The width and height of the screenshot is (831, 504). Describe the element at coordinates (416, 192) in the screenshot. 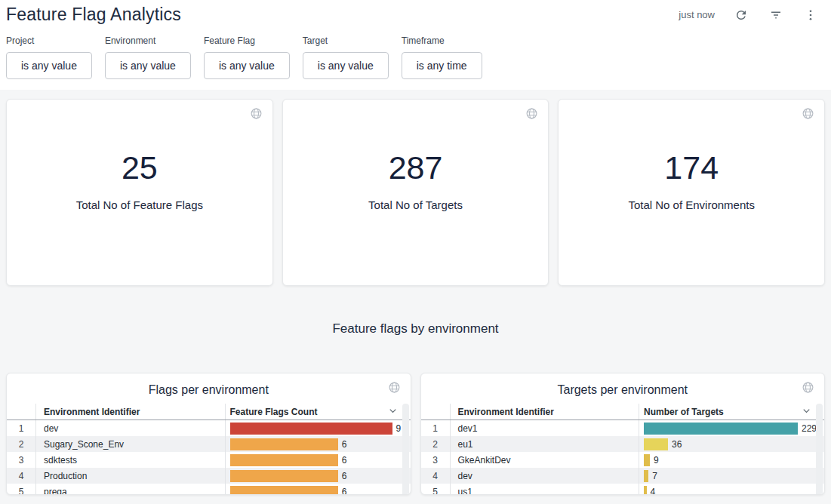

I see `kpi-tile-targets: 287 Total No of Targets` at that location.